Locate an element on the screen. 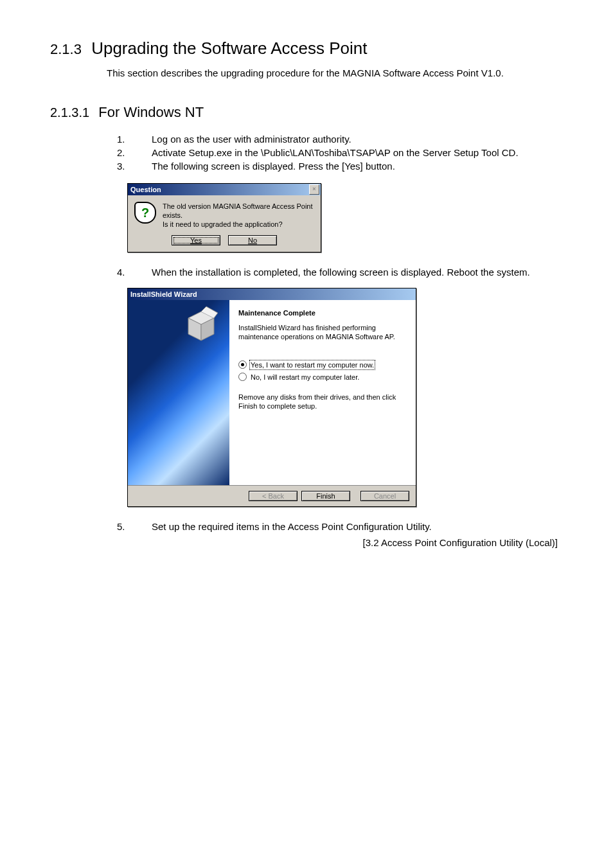 This screenshot has height=868, width=613. section-intro: This section describes the upgrading pro… is located at coordinates (335, 73).